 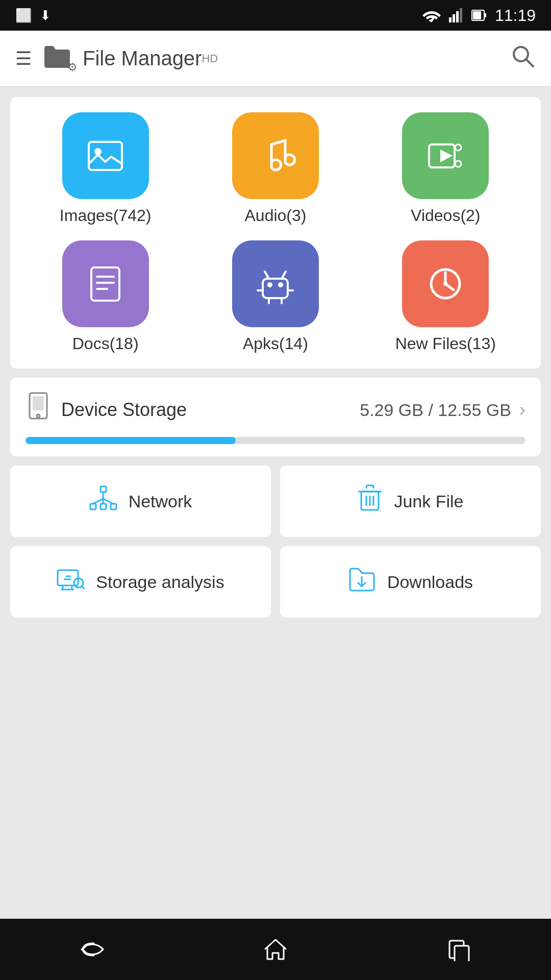 What do you see at coordinates (141, 501) in the screenshot?
I see `network-button: Network` at bounding box center [141, 501].